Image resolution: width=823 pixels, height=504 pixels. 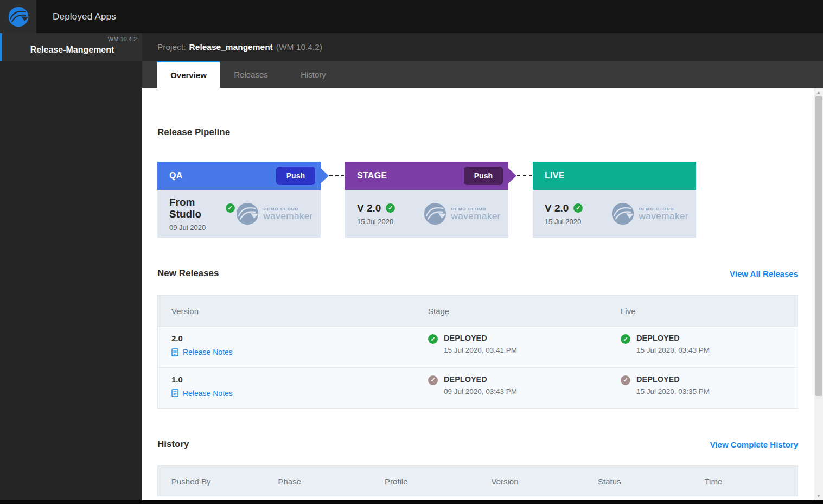 What do you see at coordinates (318, 482) in the screenshot?
I see `column-header-phase: Phase` at bounding box center [318, 482].